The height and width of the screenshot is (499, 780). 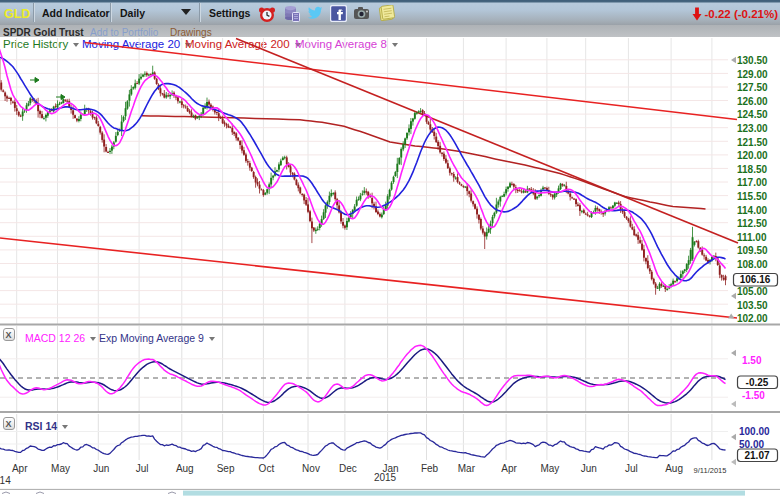 What do you see at coordinates (752, 224) in the screenshot?
I see `svg-text: 112.50` at bounding box center [752, 224].